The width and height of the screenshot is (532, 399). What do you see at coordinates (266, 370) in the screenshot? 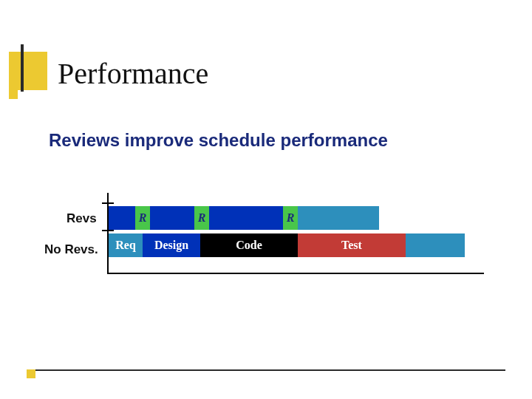
I see `footer-line` at bounding box center [266, 370].